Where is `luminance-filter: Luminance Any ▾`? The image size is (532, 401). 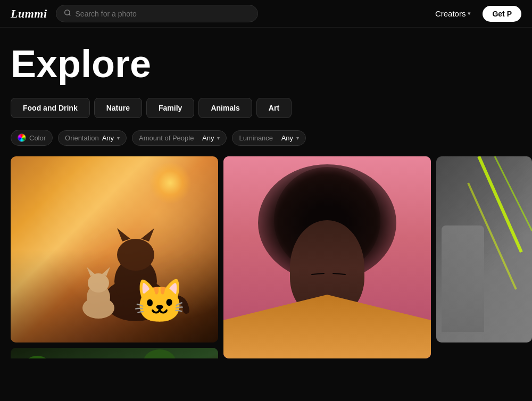 luminance-filter: Luminance Any ▾ is located at coordinates (269, 138).